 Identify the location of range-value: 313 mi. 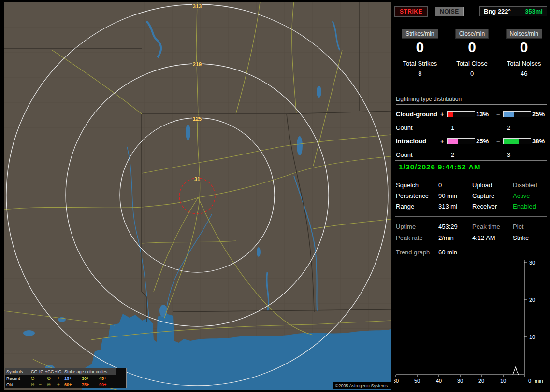
(455, 207).